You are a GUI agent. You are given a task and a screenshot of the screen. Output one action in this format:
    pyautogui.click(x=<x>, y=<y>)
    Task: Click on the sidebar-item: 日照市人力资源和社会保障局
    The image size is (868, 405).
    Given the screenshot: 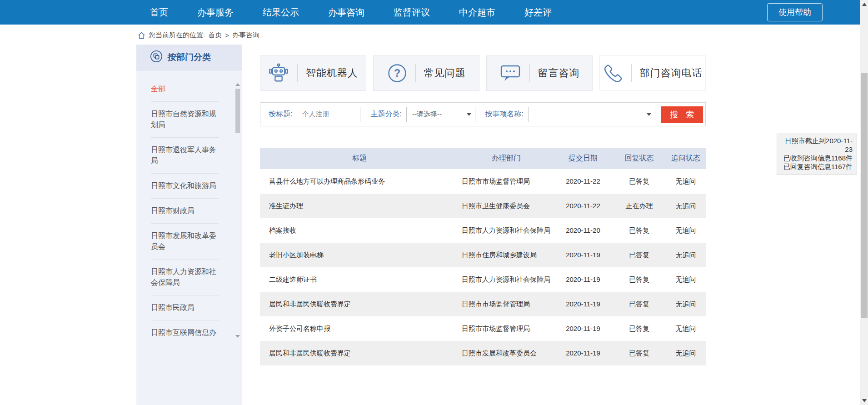 What is the action you would take?
    pyautogui.click(x=185, y=277)
    